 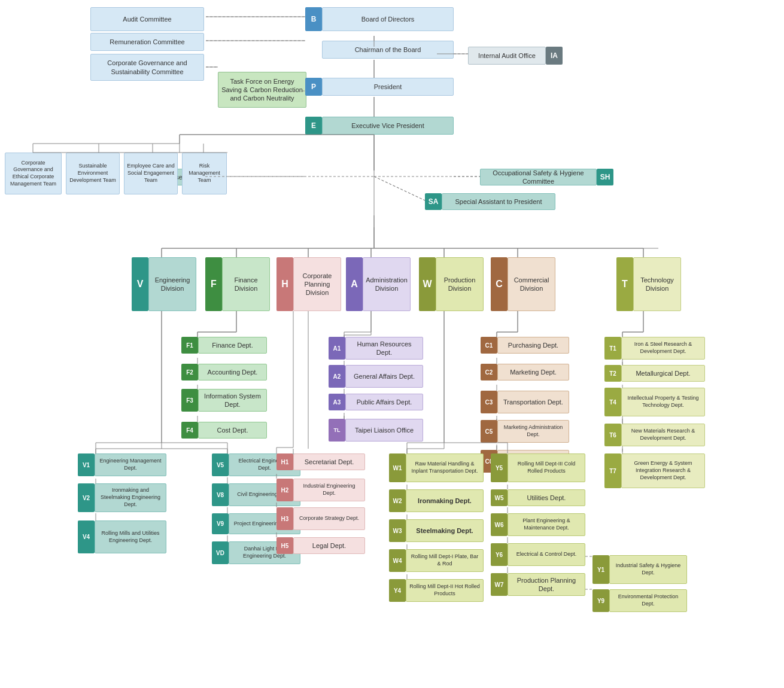 What do you see at coordinates (190, 430) in the screenshot?
I see `f4-badge: F4` at bounding box center [190, 430].